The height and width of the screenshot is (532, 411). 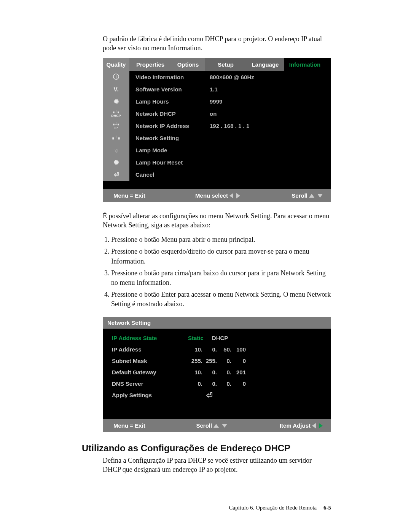 I want to click on intro-paragraph: O padrão de fábrica é definido como DHCP…, so click(x=217, y=43).